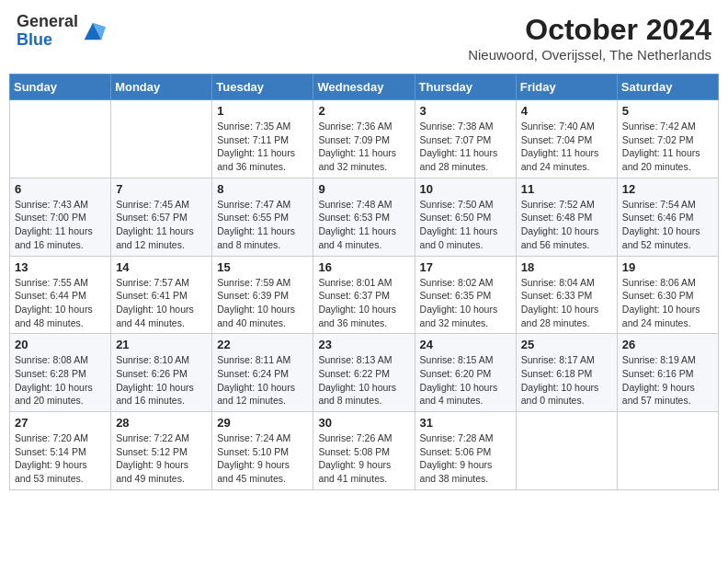  I want to click on day-detail: Sunrise: 8:04 AM Sunset: 6:33 PM Dayligh…, so click(566, 304).